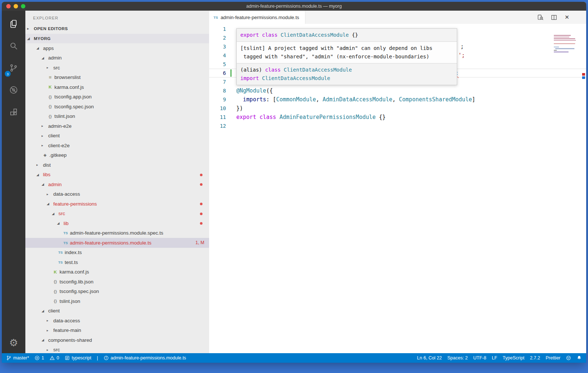  Describe the element at coordinates (117, 156) in the screenshot. I see `tree-file-.gitkeep: ◈.gitkeep` at that location.